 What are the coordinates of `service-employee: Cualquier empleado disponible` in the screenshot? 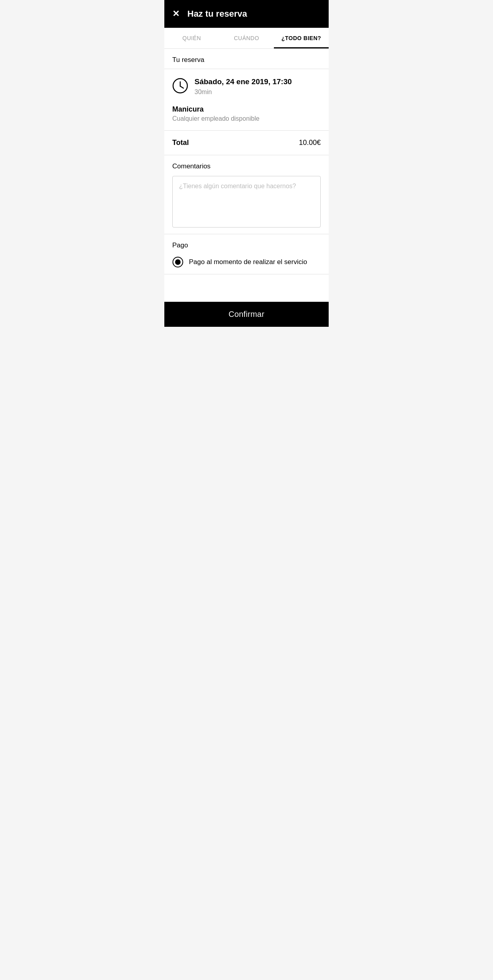 It's located at (246, 119).